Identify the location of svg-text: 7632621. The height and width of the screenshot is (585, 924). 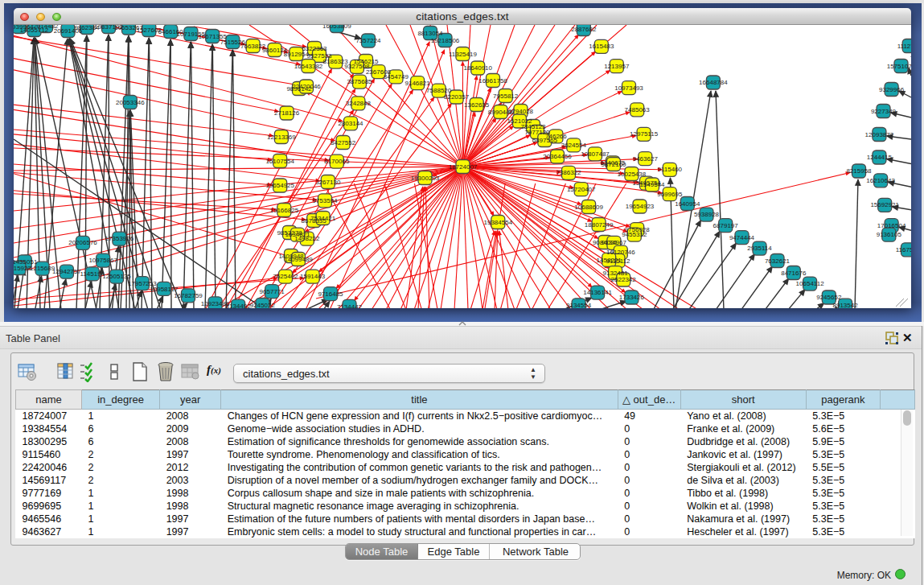
(778, 261).